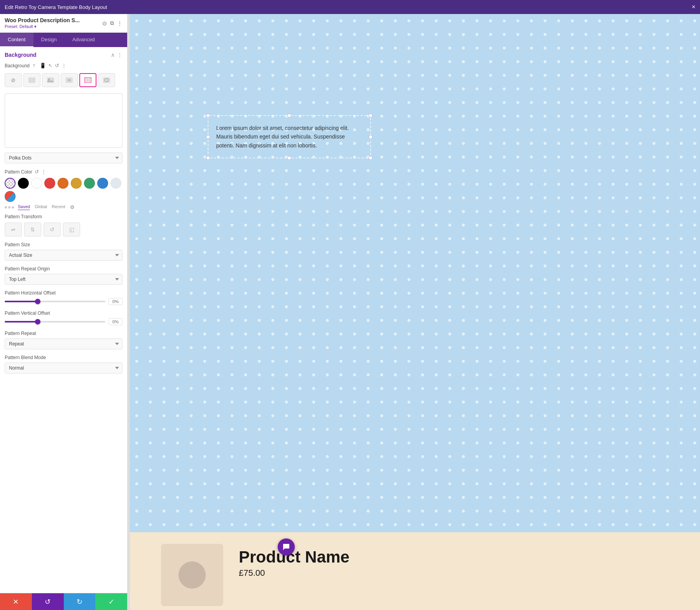 This screenshot has height=610, width=700. What do you see at coordinates (58, 207) in the screenshot?
I see `color-tab-recent: Recent` at bounding box center [58, 207].